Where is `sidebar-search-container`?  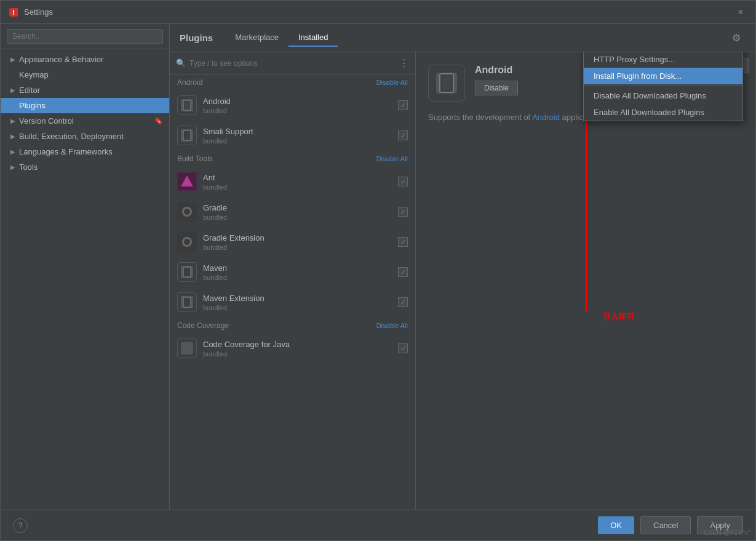 sidebar-search-container is located at coordinates (85, 37).